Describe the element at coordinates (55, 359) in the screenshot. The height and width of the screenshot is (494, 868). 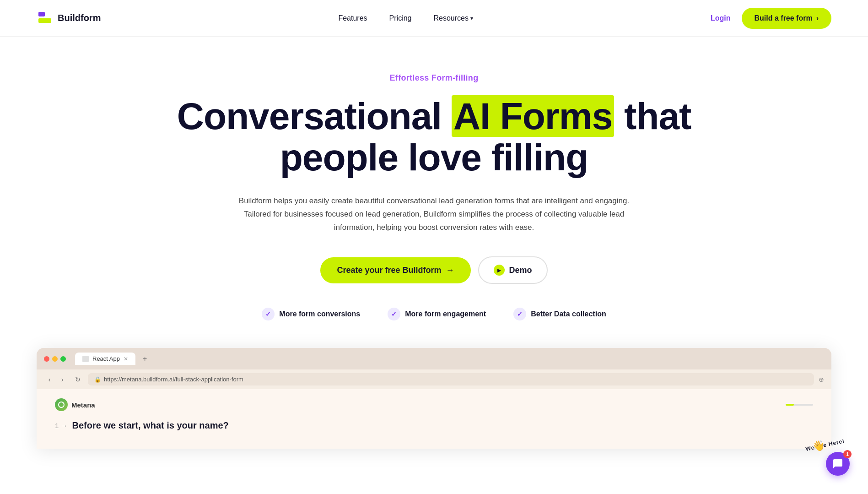
I see `window-dots` at that location.